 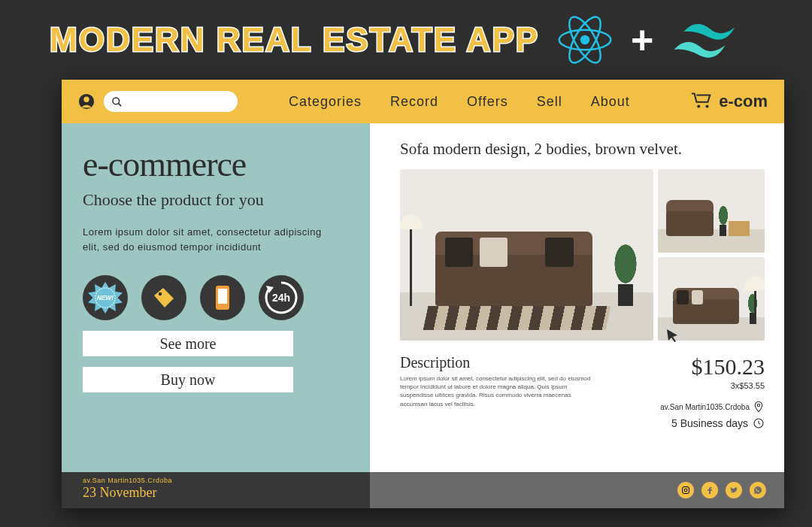 I want to click on map-pin-icon, so click(x=759, y=407).